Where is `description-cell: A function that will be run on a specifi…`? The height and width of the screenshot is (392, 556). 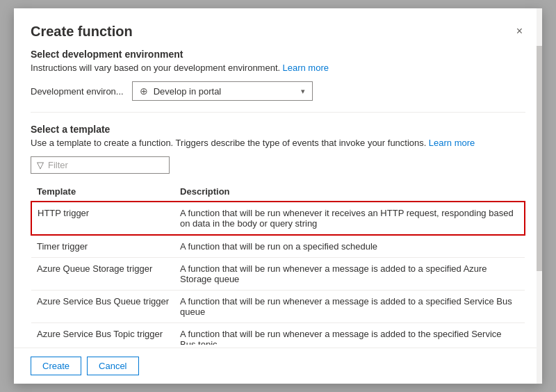 description-cell: A function that will be run on a specifi… is located at coordinates (350, 246).